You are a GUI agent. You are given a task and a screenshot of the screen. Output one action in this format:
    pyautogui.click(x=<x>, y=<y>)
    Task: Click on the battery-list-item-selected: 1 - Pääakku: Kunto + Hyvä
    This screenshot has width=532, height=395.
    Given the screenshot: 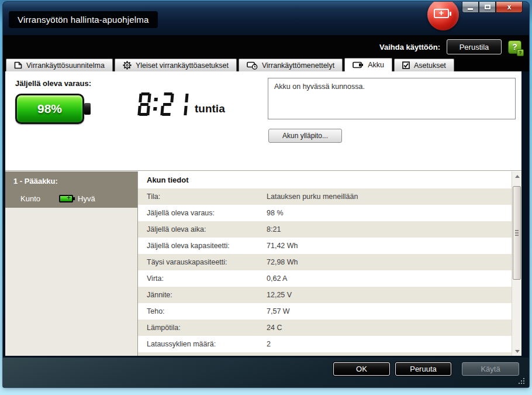 What is the action you would take?
    pyautogui.click(x=71, y=190)
    